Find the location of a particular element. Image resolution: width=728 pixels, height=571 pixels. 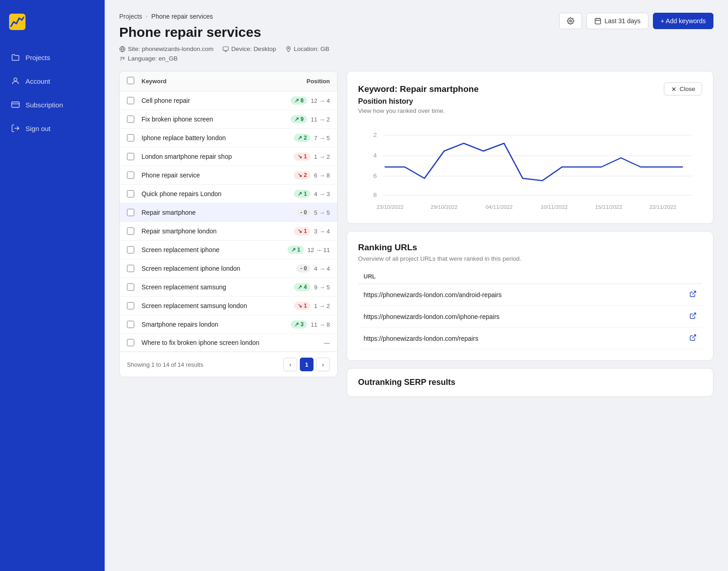

close-label: Close is located at coordinates (687, 89).